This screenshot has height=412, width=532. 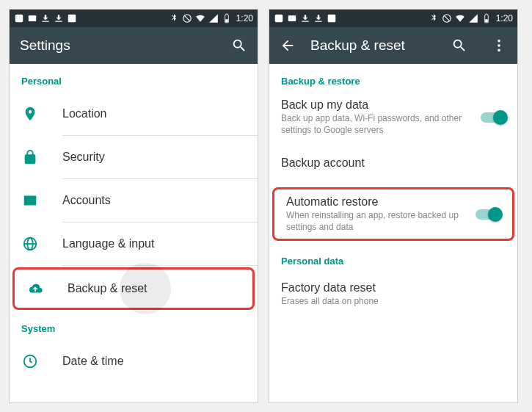 What do you see at coordinates (374, 46) in the screenshot?
I see `page-title: Backup & reset` at bounding box center [374, 46].